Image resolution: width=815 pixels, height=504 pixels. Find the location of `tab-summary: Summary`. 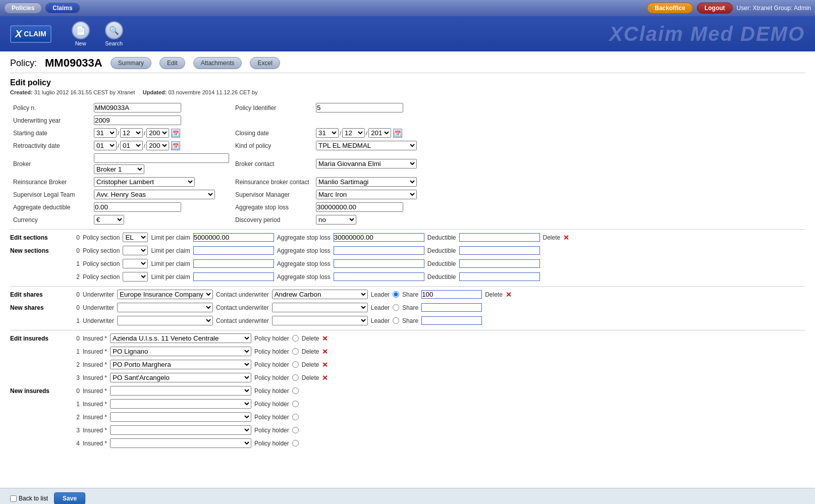

tab-summary: Summary is located at coordinates (131, 63).